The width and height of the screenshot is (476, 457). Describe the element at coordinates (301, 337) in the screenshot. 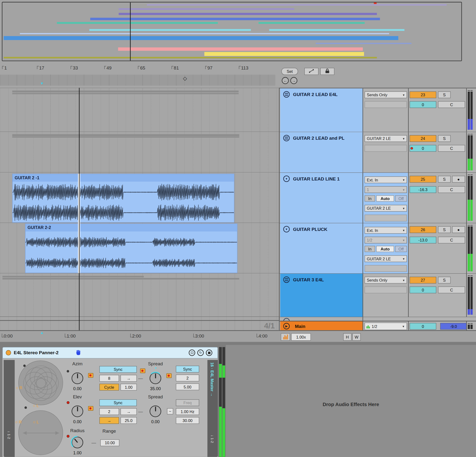

I see `playback-speed-box: 1.00x` at that location.